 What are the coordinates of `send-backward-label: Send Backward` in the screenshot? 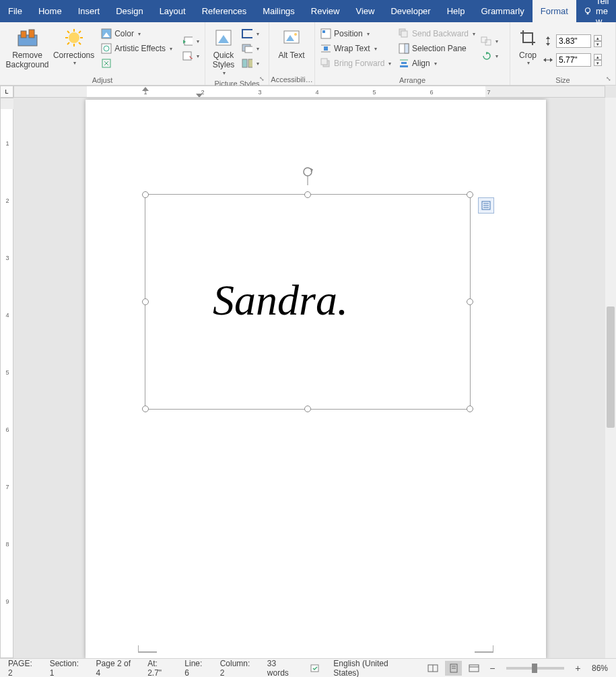 It's located at (440, 34).